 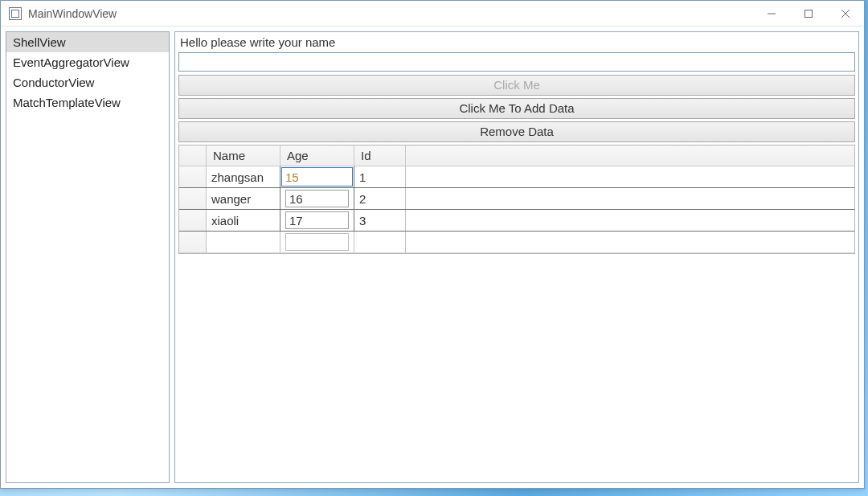 What do you see at coordinates (432, 14) in the screenshot?
I see `titlebar: MainWindowView` at bounding box center [432, 14].